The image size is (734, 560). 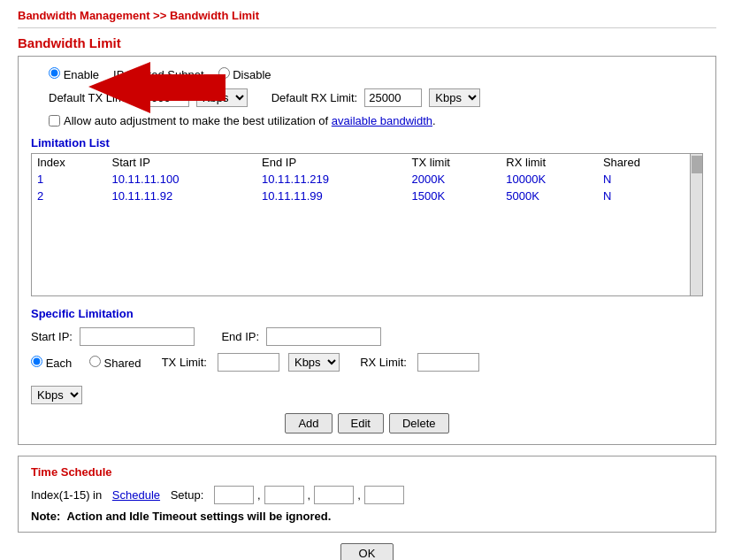 I want to click on tx-label: Default TX Limit:, so click(x=91, y=97).